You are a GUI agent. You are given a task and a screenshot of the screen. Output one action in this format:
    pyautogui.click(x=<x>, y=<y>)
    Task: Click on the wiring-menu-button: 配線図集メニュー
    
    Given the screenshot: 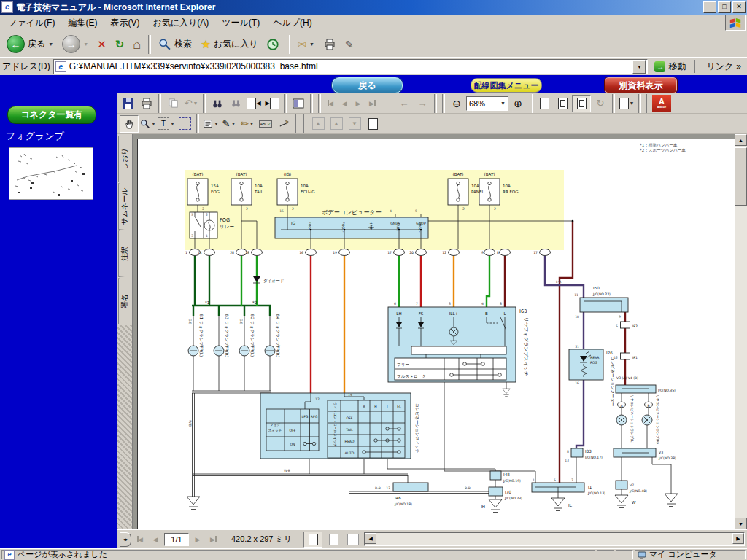 What is the action you would take?
    pyautogui.click(x=506, y=85)
    